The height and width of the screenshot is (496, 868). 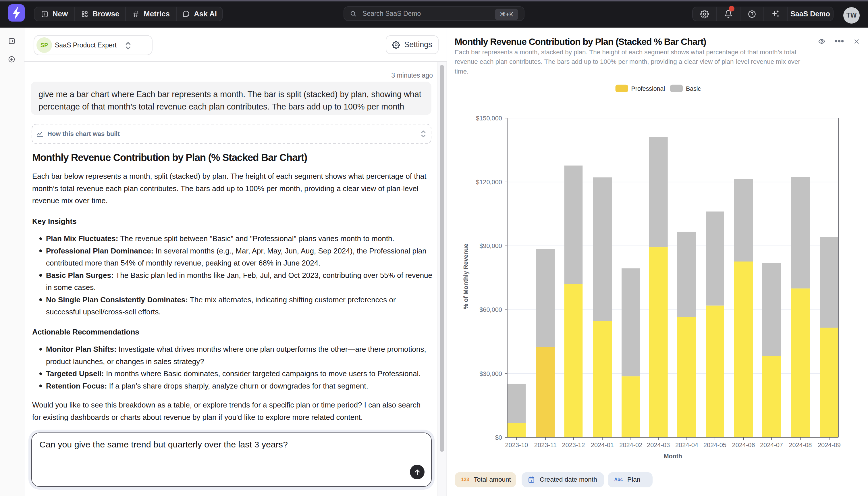 I want to click on svg-text: Professional, so click(x=648, y=89).